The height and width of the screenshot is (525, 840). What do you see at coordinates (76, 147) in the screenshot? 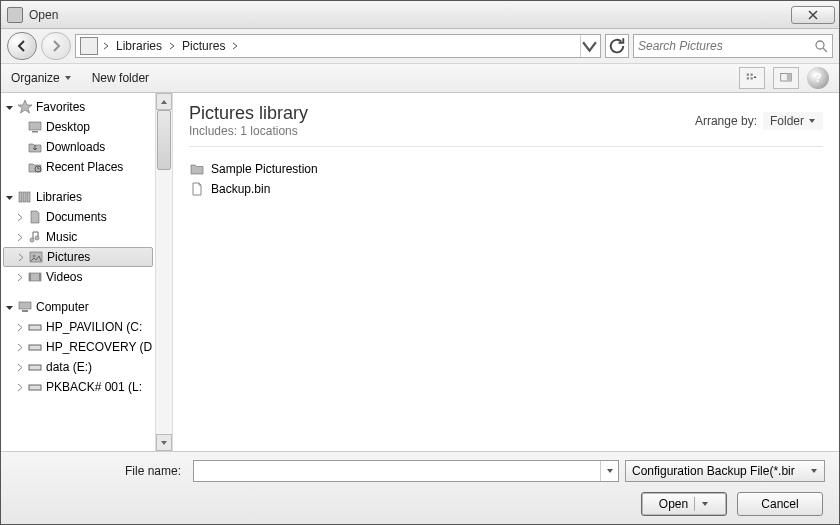
I see `tree-label: Downloads` at bounding box center [76, 147].